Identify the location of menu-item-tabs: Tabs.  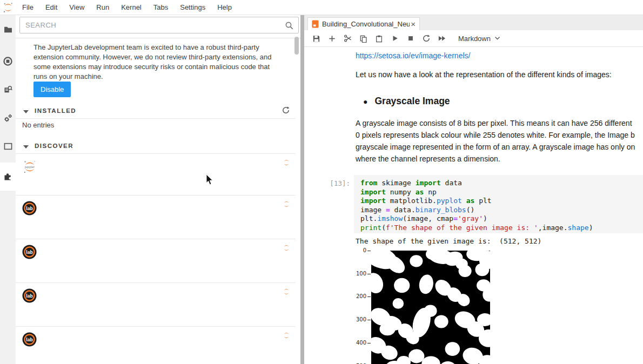
(161, 8).